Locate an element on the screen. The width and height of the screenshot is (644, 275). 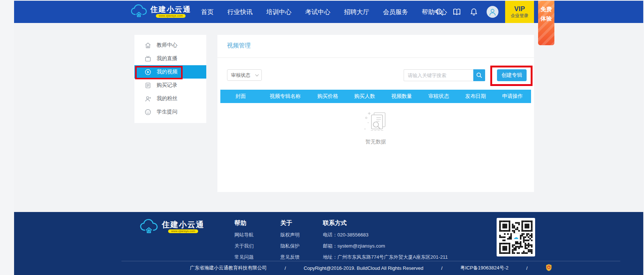
col-cover: 封面 is located at coordinates (241, 96).